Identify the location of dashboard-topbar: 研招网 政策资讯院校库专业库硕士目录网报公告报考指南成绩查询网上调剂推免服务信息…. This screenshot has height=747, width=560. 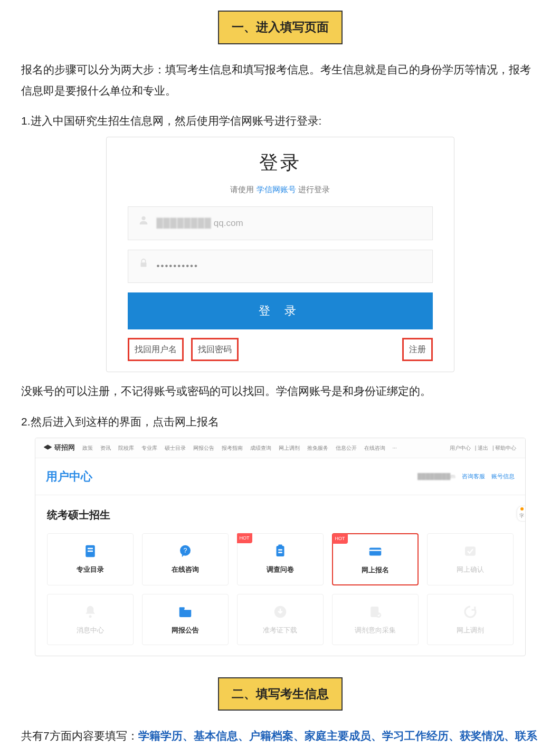
(280, 448).